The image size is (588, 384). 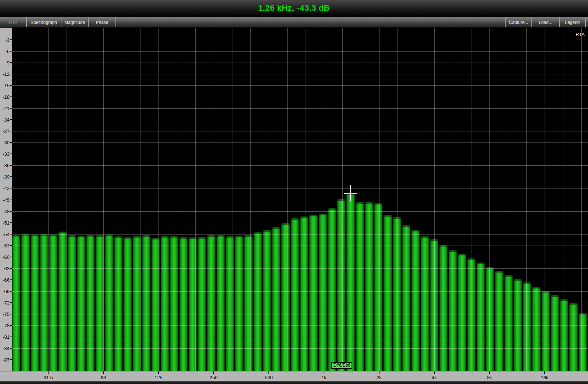 What do you see at coordinates (5, 234) in the screenshot?
I see `y-axis-label: -54` at bounding box center [5, 234].